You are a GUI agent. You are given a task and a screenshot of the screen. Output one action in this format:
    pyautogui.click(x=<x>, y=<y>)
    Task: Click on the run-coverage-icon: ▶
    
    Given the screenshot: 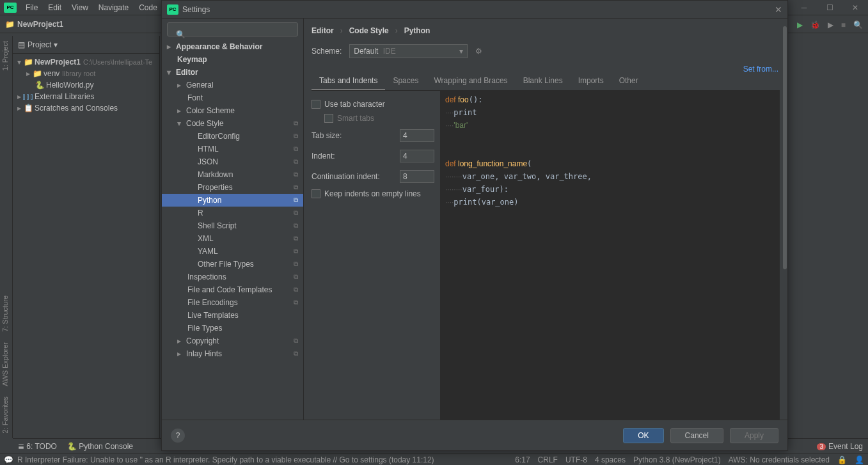 What is the action you would take?
    pyautogui.click(x=830, y=25)
    